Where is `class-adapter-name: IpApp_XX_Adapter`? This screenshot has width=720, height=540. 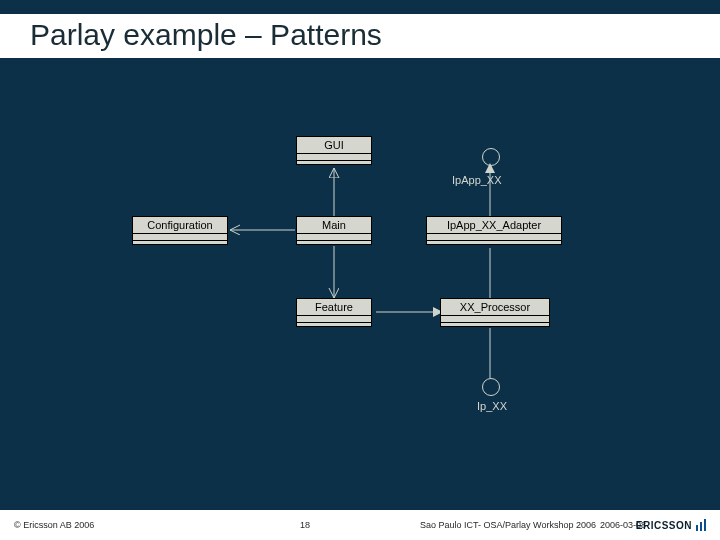
class-adapter-name: IpApp_XX_Adapter is located at coordinates (494, 226).